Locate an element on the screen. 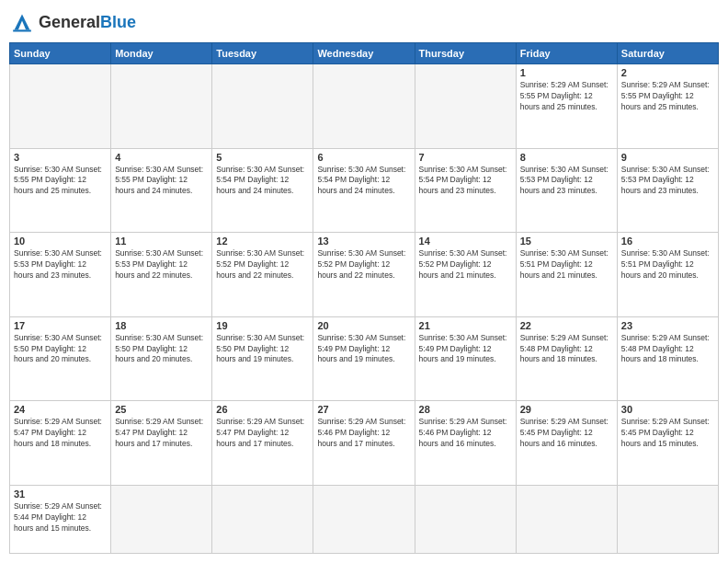 This screenshot has height=563, width=728. calendar-cell: 3Sunrise: 5:30 AM Sunset: 5:55 PM Daylig… is located at coordinates (61, 190).